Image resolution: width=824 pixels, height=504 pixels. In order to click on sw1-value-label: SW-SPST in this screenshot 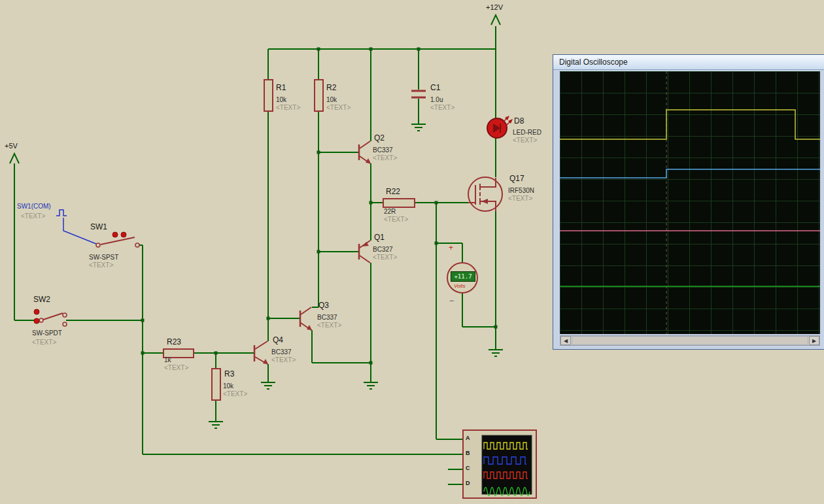, I will do `click(103, 258)`.